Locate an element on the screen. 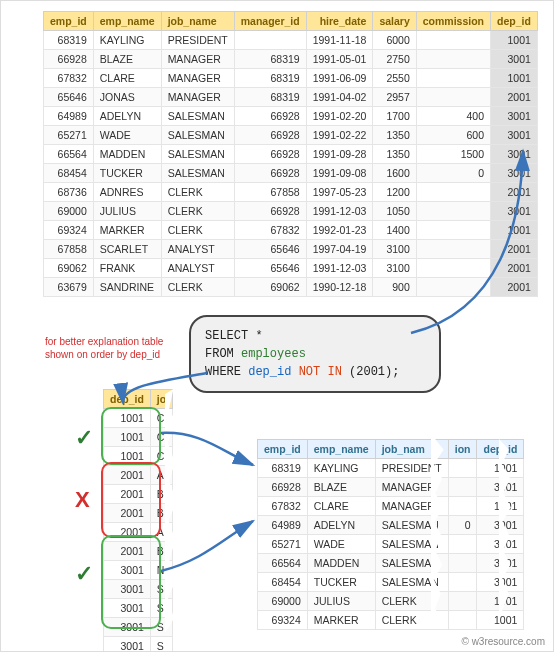  table-cell: 69062 is located at coordinates (270, 288).